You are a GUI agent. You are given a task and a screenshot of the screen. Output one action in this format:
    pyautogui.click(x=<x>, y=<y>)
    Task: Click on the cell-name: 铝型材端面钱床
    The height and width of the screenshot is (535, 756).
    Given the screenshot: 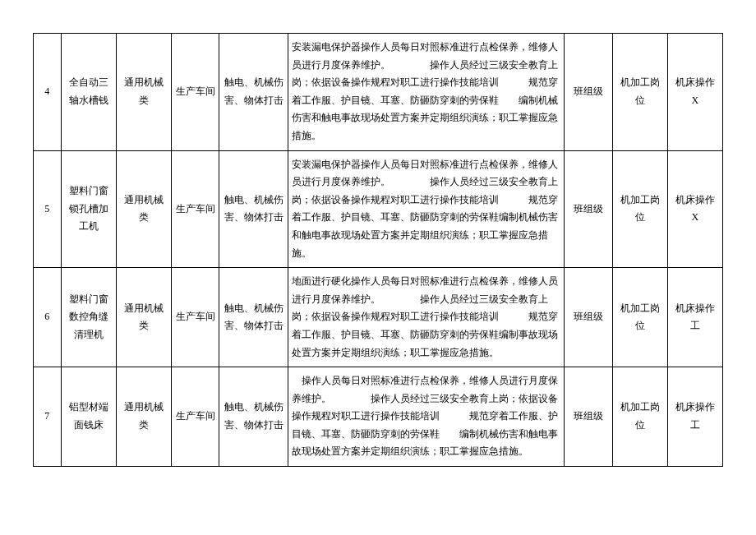 What is the action you would take?
    pyautogui.click(x=89, y=417)
    